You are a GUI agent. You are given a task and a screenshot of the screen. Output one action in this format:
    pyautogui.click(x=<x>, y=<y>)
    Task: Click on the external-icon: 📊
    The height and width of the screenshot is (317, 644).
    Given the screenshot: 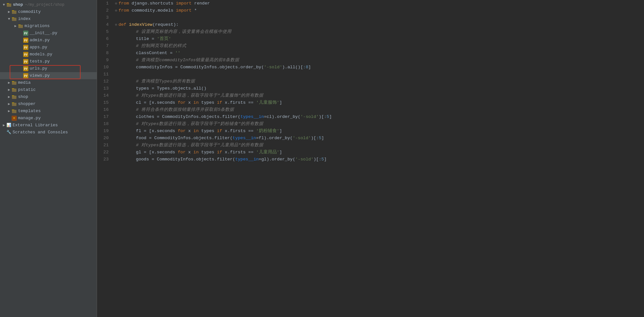 What is the action you would take?
    pyautogui.click(x=9, y=125)
    